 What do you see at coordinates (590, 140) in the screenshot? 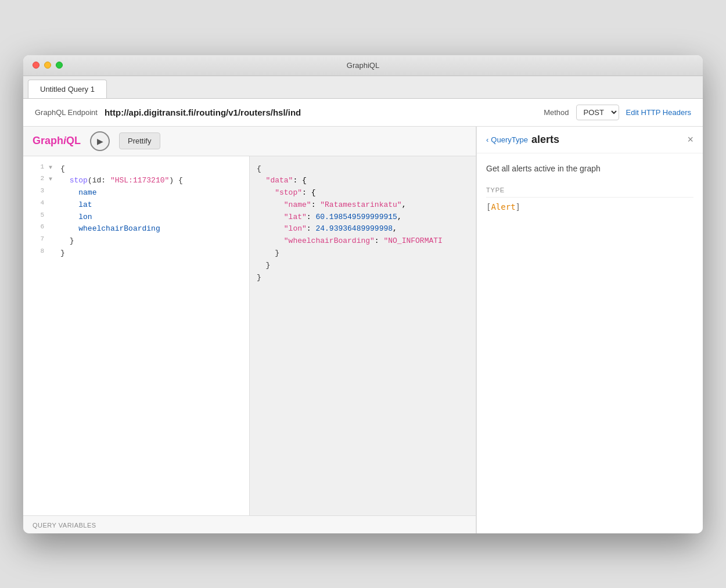
I see `doc-header: ‹ QueryType alerts ×` at bounding box center [590, 140].